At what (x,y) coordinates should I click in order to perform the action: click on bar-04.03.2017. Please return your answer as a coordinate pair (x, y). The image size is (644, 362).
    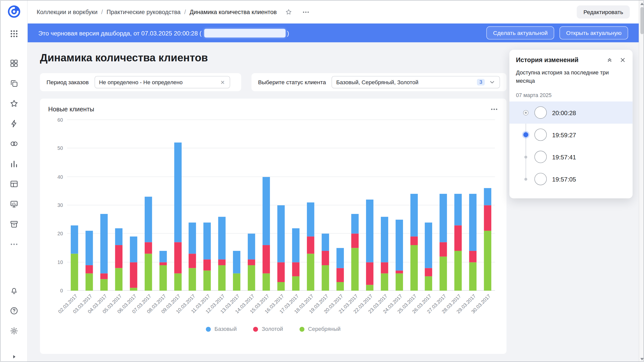
    Looking at the image, I should click on (104, 205).